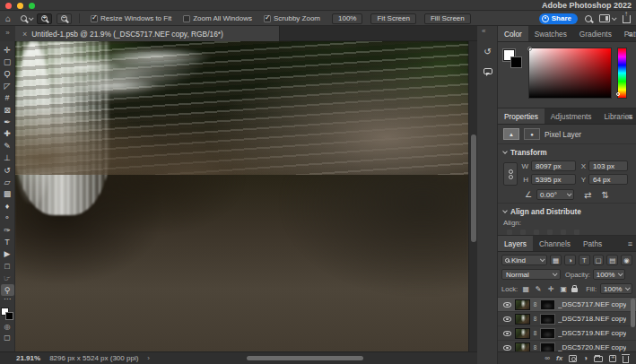  Describe the element at coordinates (572, 359) in the screenshot. I see `add-mask-icon` at that location.